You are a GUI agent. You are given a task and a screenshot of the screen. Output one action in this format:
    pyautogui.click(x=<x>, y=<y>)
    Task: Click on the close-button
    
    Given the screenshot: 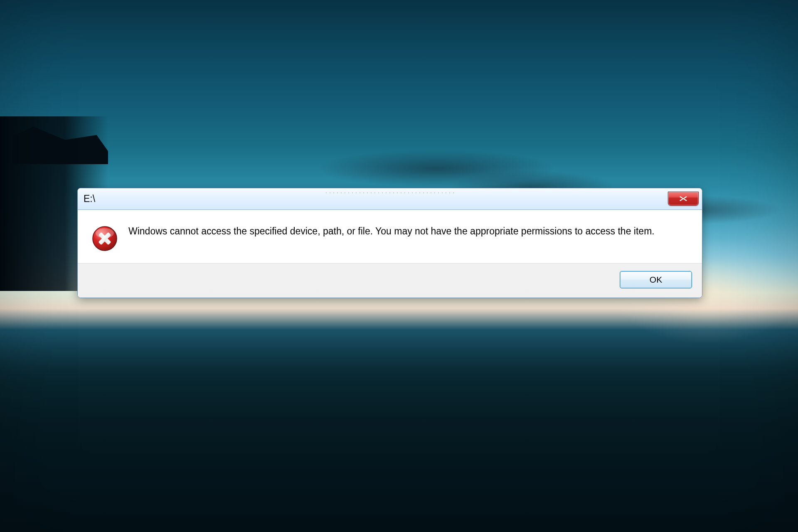 What is the action you would take?
    pyautogui.click(x=683, y=199)
    